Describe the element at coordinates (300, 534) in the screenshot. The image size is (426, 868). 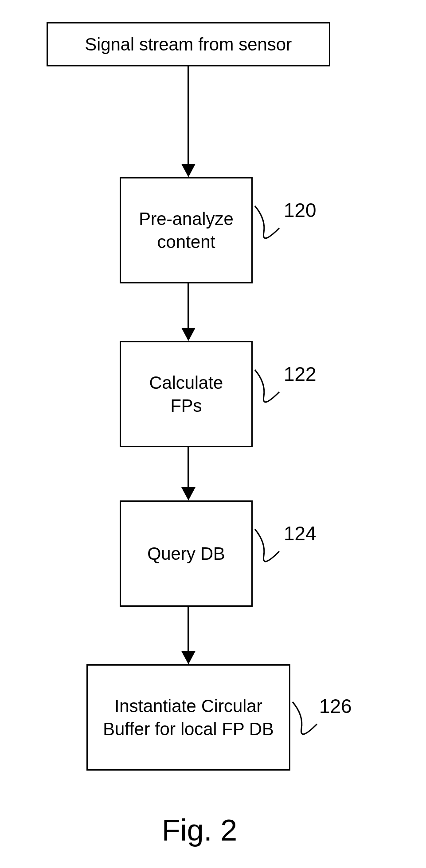
I see `reference-label-124: 124` at that location.